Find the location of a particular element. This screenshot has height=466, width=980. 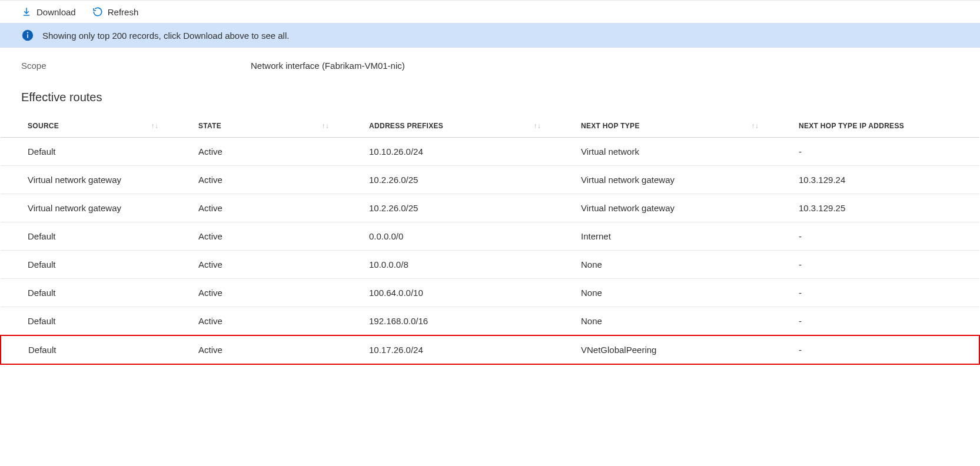

table-cell-prefix: 10.0.0.0/8 is located at coordinates (448, 265).